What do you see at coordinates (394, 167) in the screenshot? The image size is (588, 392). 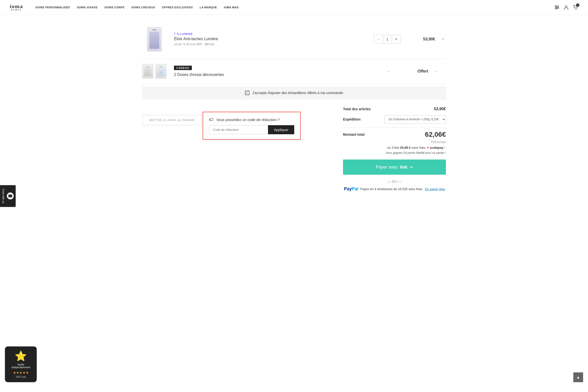 I see `pay-link-button: Payer avec link ⇒` at bounding box center [394, 167].